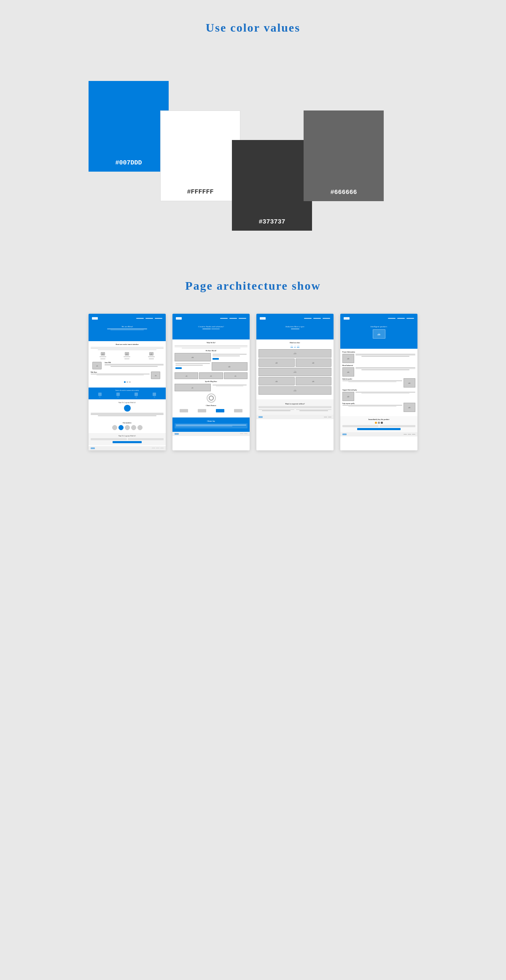 The height and width of the screenshot is (980, 506). I want to click on mini-large-img-2: ⛰, so click(295, 372).